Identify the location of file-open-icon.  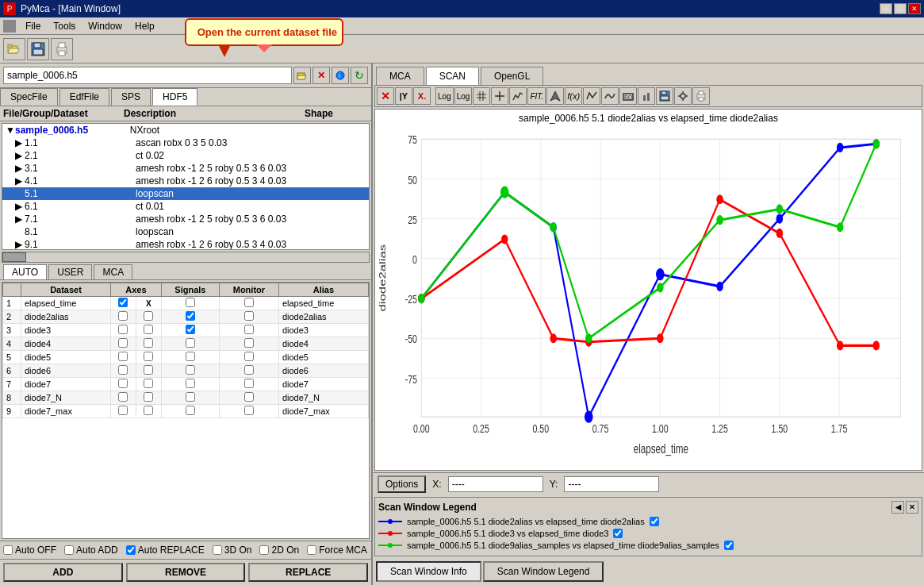
(302, 75).